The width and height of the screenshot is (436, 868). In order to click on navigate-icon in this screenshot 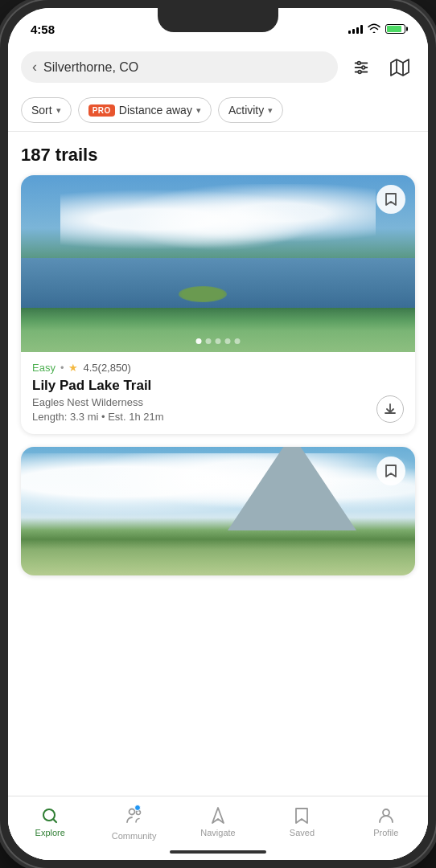, I will do `click(218, 816)`.